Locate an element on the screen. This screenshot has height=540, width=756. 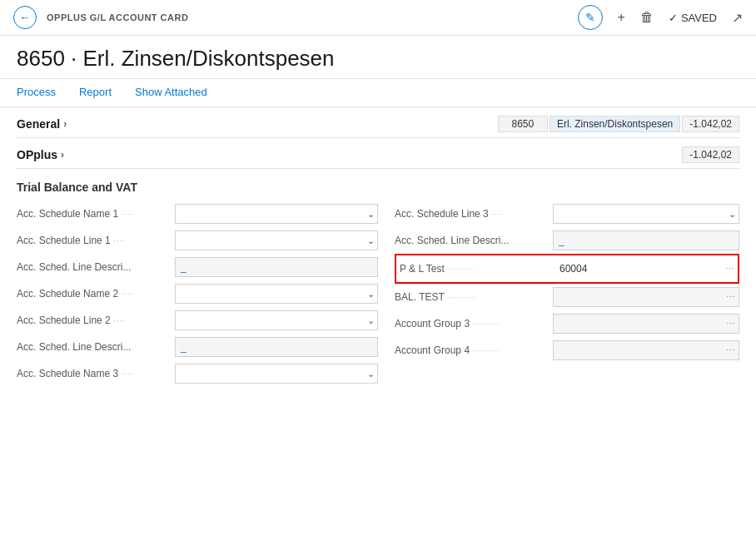
input-acc-schedule-name-2: ⌄ is located at coordinates (276, 294).